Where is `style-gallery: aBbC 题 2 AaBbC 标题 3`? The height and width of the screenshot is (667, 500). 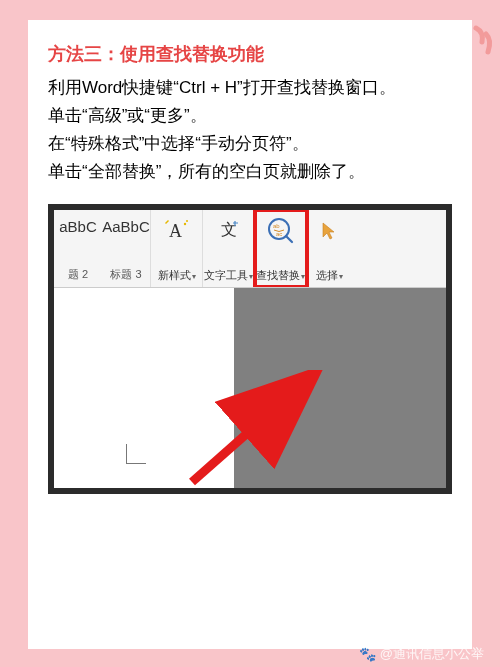
style-gallery: aBbC 题 2 AaBbC 标题 3 is located at coordinates (102, 248).